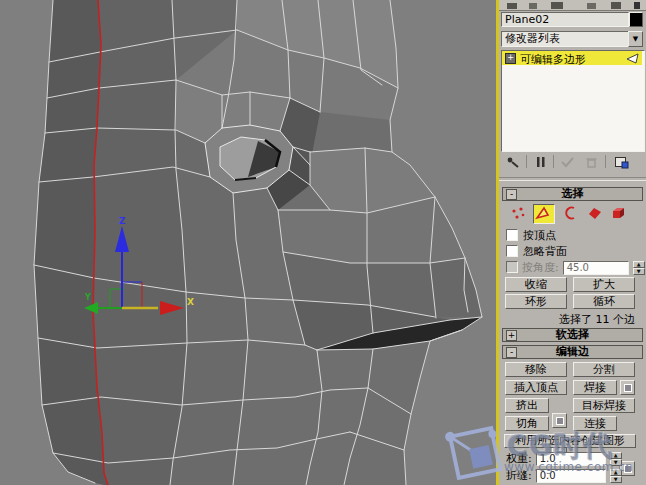 This screenshot has height=485, width=646. Describe the element at coordinates (572, 194) in the screenshot. I see `selection-rollout-header: - 选择` at that location.